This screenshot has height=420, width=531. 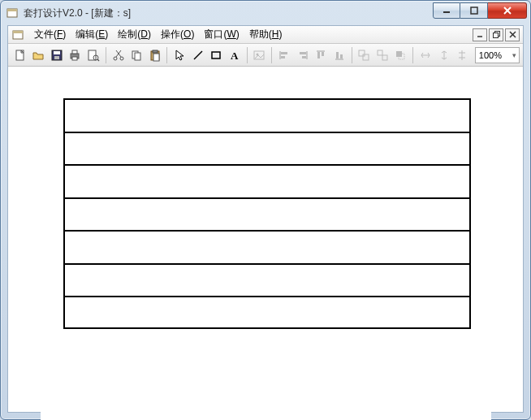 I want to click on save-button, so click(x=57, y=55).